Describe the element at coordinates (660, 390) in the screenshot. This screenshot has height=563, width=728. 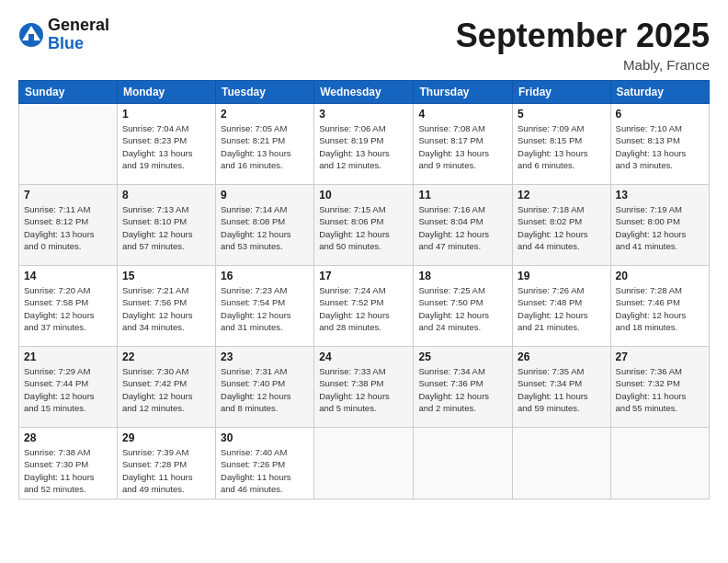
I see `day-info: Sunrise: 7:36 AM Sunset: 7:32 PM Dayligh…` at that location.